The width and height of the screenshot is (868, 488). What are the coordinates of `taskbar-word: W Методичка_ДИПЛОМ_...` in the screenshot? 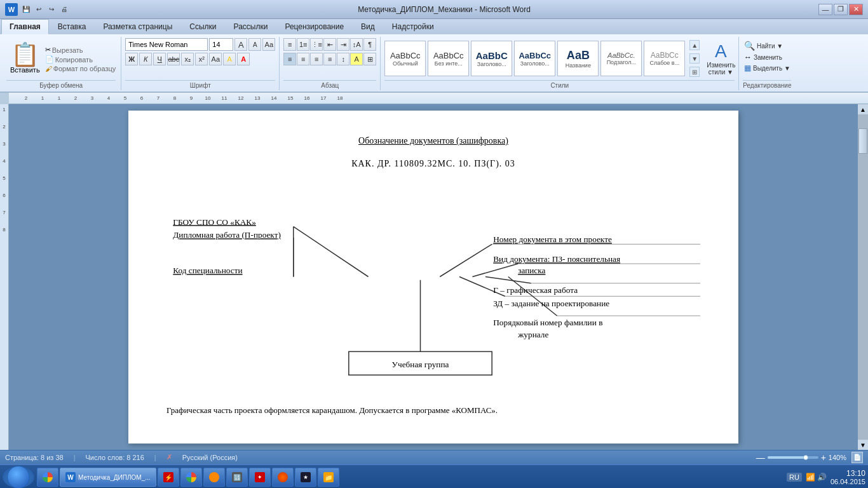 It's located at (108, 477).